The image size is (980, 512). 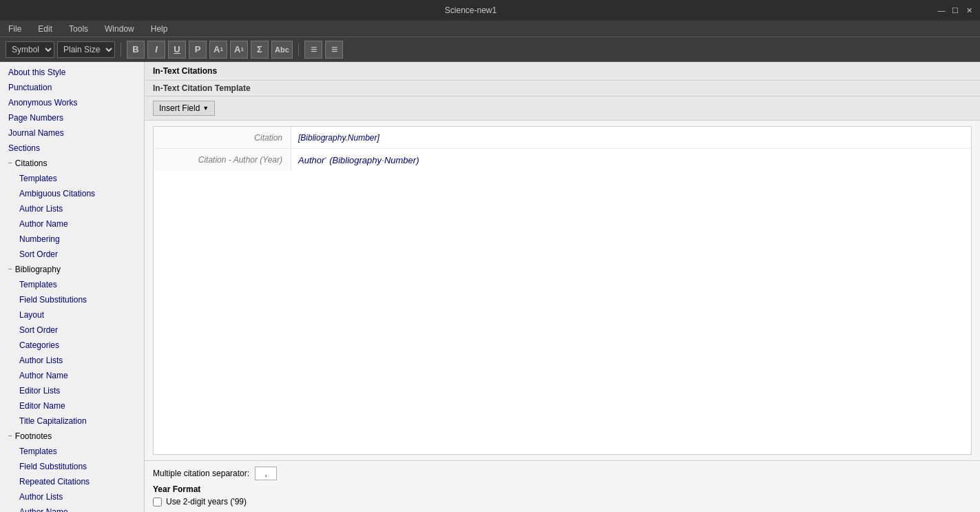 I want to click on sidebar-item-footnotes-templates: Templates, so click(x=72, y=451).